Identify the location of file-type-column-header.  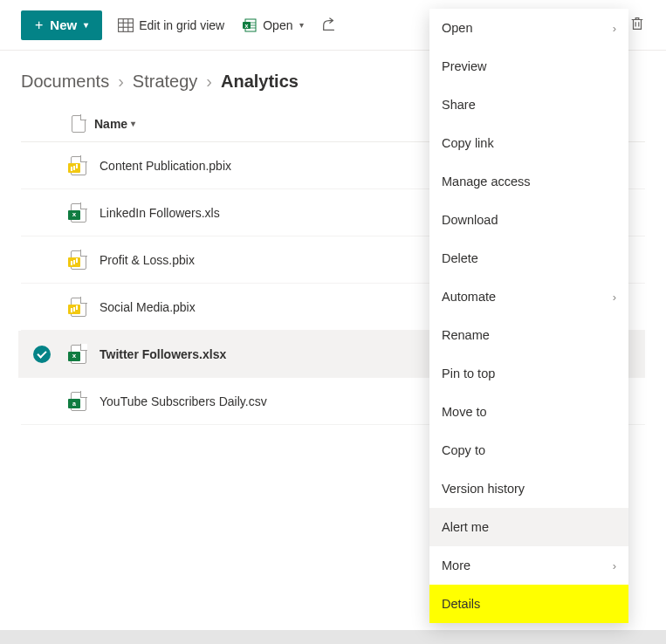
(79, 124).